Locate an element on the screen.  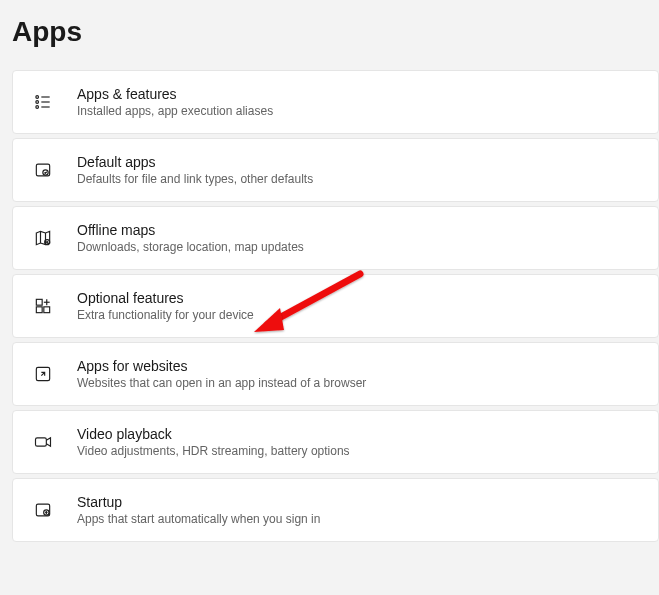
apps-for-websites-item: Apps for websites Websites that can open… is located at coordinates (336, 374).